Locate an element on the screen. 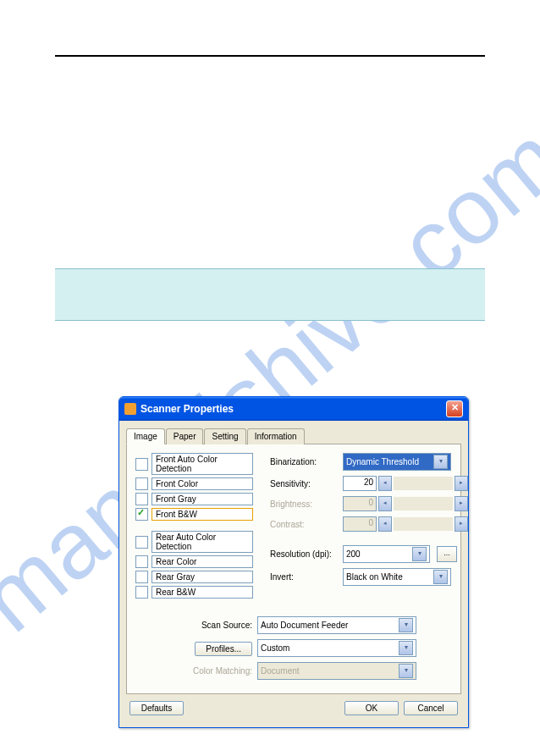 Image resolution: width=540 pixels, height=756 pixels. upper-row: Front Auto Color Detection Front Color F… is located at coordinates (294, 527).